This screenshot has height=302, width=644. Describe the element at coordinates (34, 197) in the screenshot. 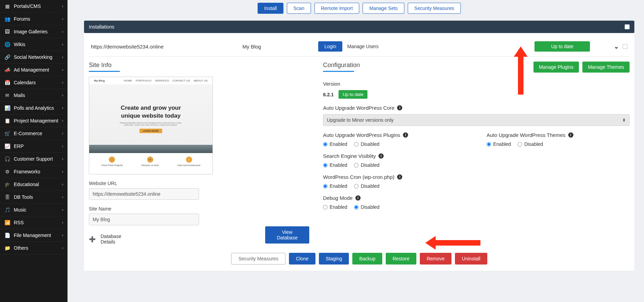

I see `sidebar-item-db-tools: 🗄DB Tools›` at that location.